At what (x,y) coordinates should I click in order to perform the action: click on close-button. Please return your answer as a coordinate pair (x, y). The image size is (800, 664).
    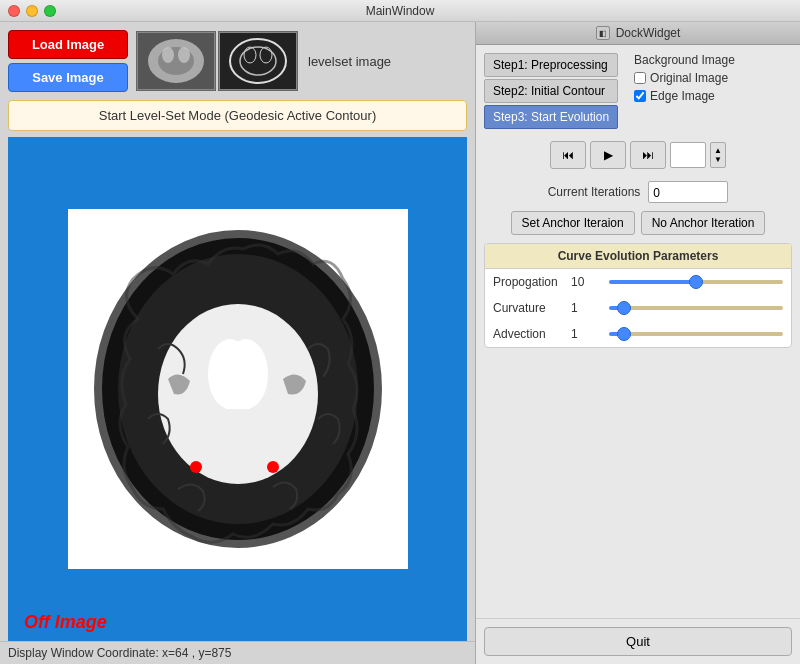
    Looking at the image, I should click on (14, 11).